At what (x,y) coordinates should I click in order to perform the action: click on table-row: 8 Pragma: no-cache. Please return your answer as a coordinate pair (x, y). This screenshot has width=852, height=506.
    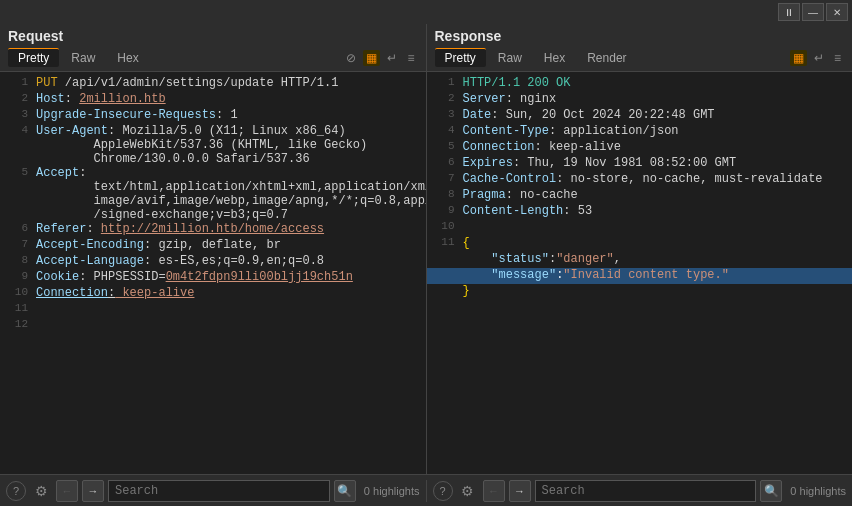
    Looking at the image, I should click on (640, 196).